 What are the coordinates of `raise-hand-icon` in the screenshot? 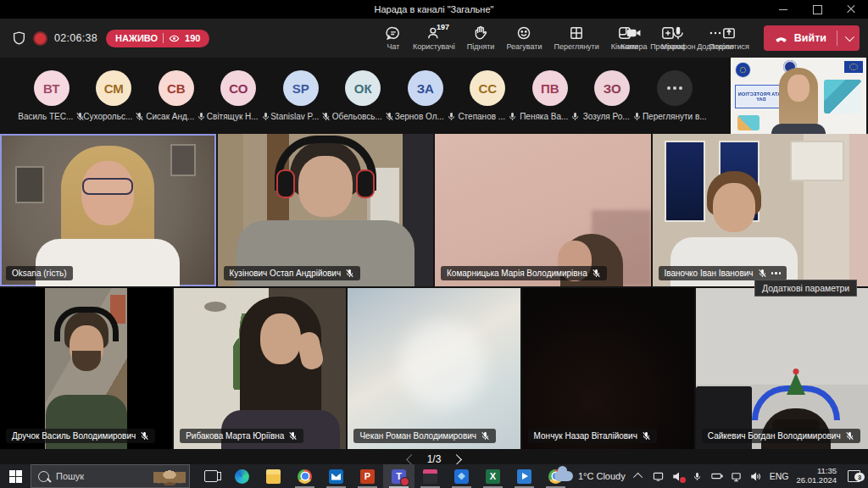 It's located at (481, 33).